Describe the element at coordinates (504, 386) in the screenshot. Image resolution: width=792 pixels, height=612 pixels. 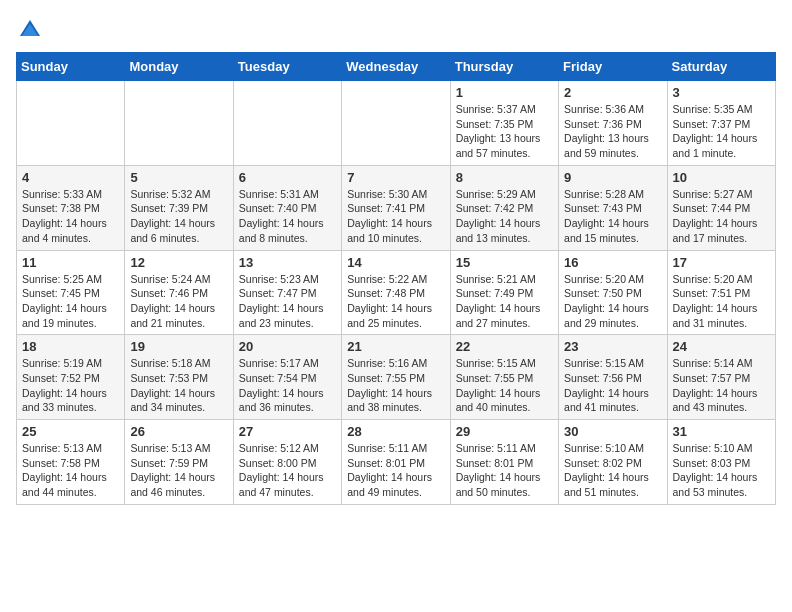
I see `day-info: Sunrise: 5:15 AM Sunset: 7:55 PM Dayligh…` at that location.